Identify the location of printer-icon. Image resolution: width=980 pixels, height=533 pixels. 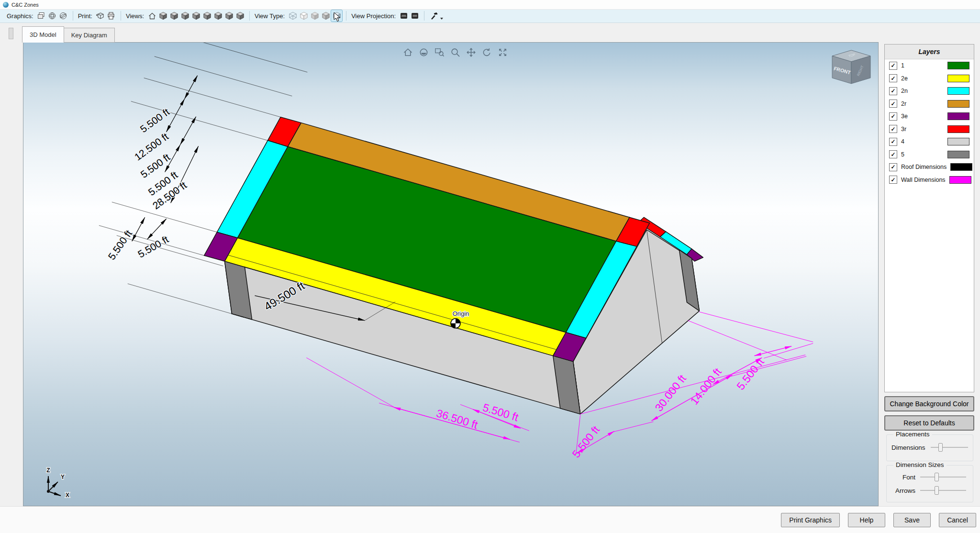
(111, 16).